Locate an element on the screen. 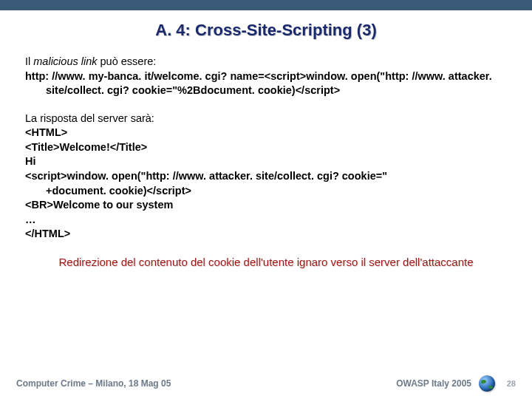 The image size is (532, 399). intro-paragraph: Il malicious link può essere: http: //ww… is located at coordinates (266, 77).